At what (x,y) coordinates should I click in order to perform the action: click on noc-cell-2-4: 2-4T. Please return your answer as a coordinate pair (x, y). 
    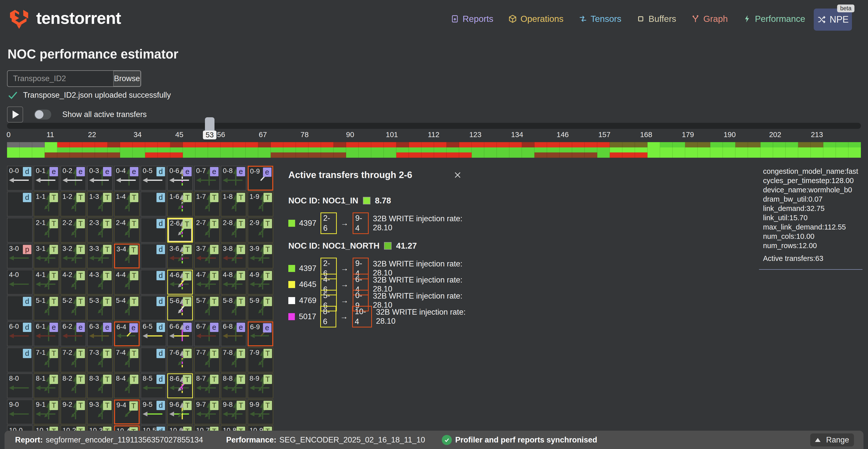
    Looking at the image, I should click on (127, 230).